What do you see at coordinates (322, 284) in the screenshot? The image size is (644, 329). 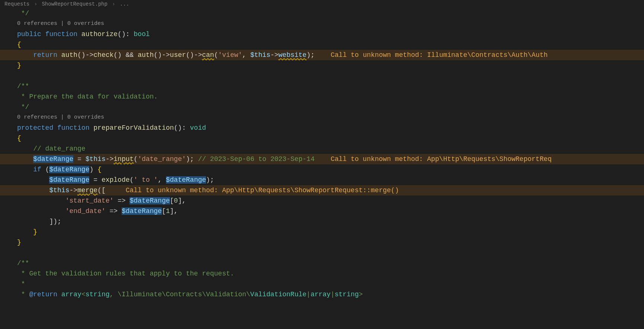 I see `code-line: *` at bounding box center [322, 284].